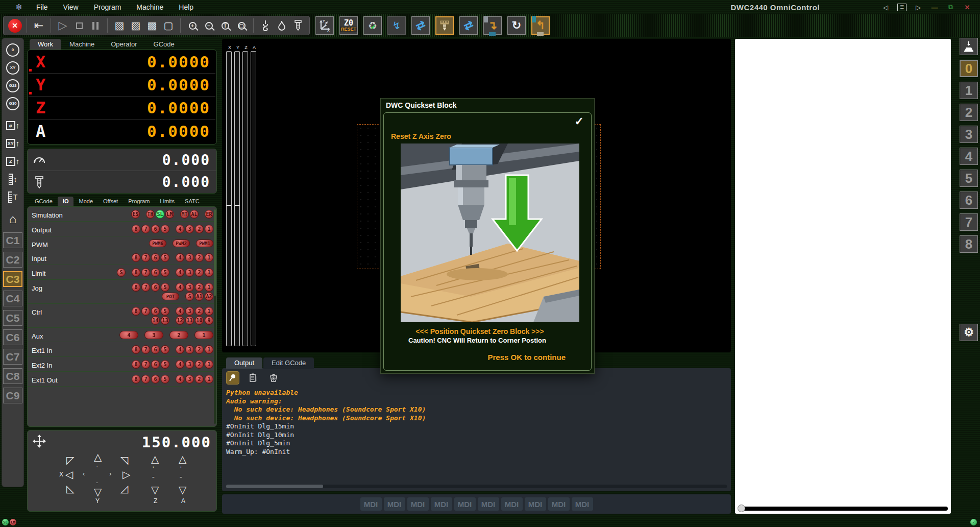 Image resolution: width=980 pixels, height=527 pixels. Describe the element at coordinates (969, 200) in the screenshot. I see `station-button-6: 6` at that location.